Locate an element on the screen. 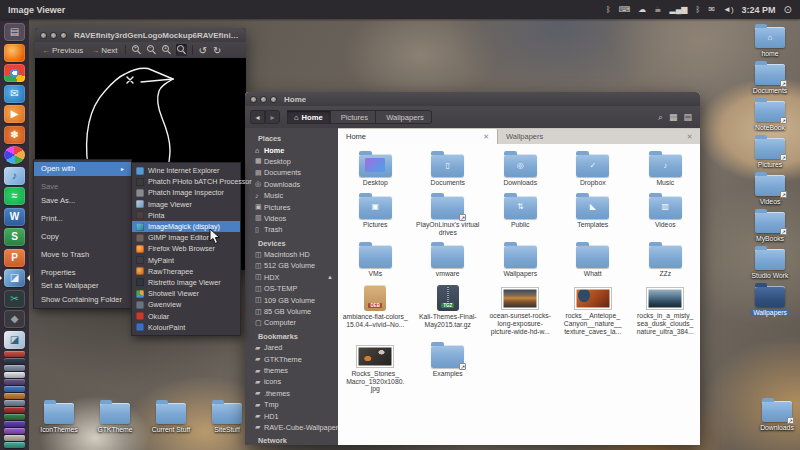  open-with-app-item: Wine Internet Explorer is located at coordinates (186, 170).